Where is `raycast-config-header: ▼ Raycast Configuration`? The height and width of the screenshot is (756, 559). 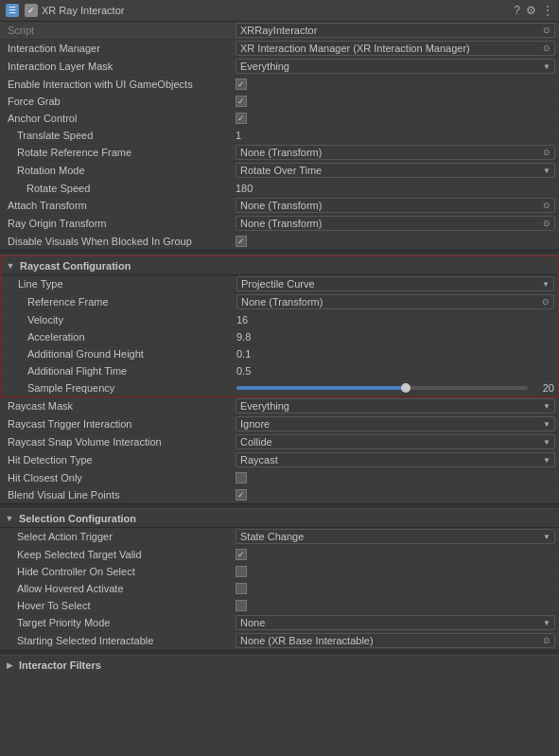 raycast-config-header: ▼ Raycast Configuration is located at coordinates (280, 266).